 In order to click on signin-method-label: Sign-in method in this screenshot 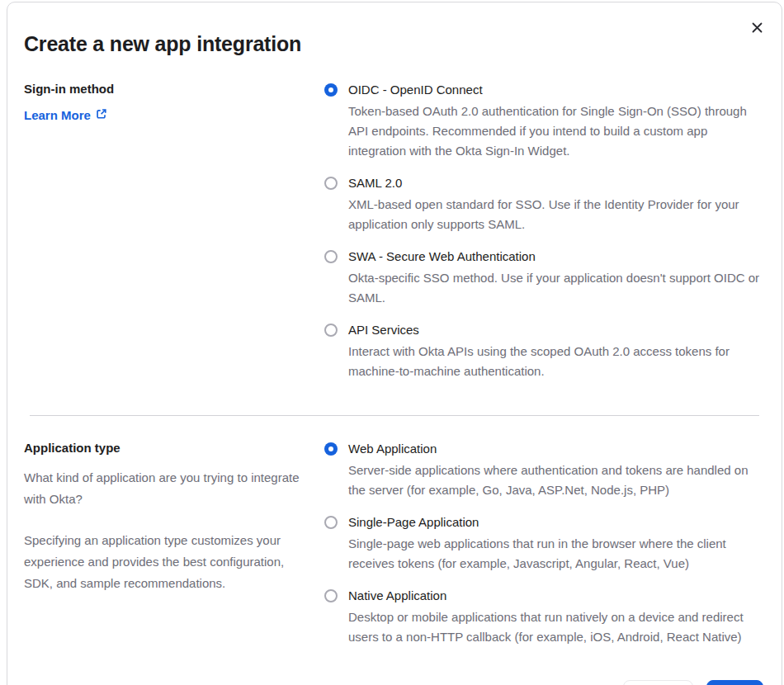, I will do `click(174, 89)`.